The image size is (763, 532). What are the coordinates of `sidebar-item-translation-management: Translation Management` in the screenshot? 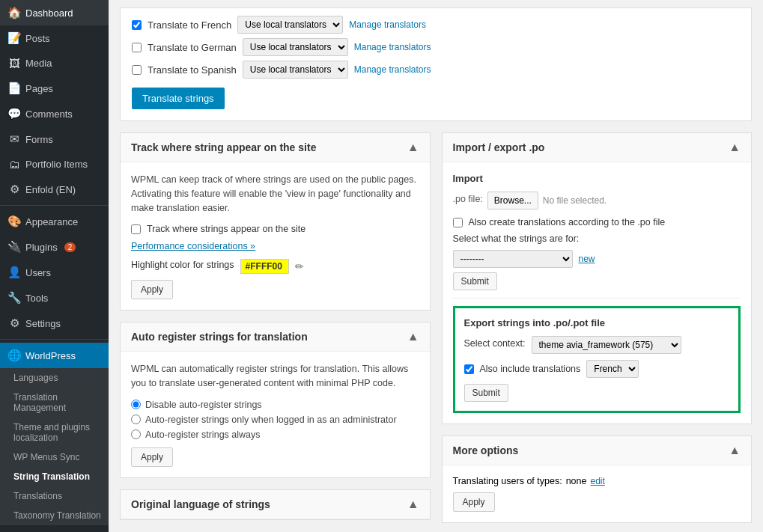 It's located at (54, 403).